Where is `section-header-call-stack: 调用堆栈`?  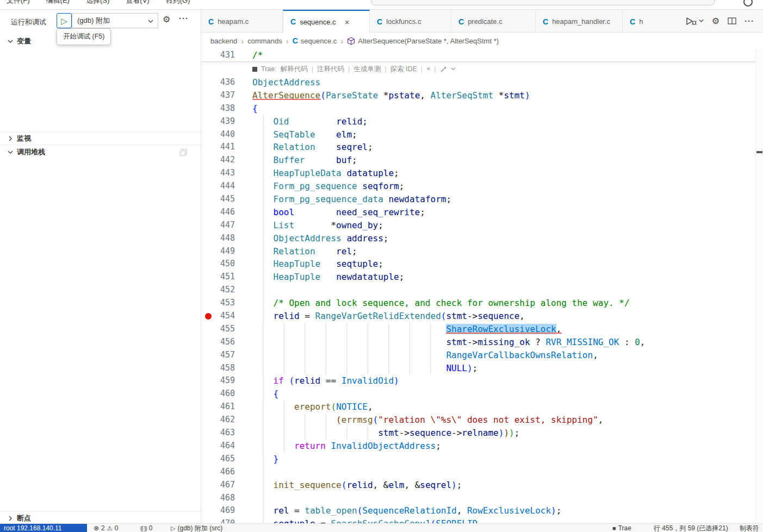 section-header-call-stack: 调用堆栈 is located at coordinates (100, 152).